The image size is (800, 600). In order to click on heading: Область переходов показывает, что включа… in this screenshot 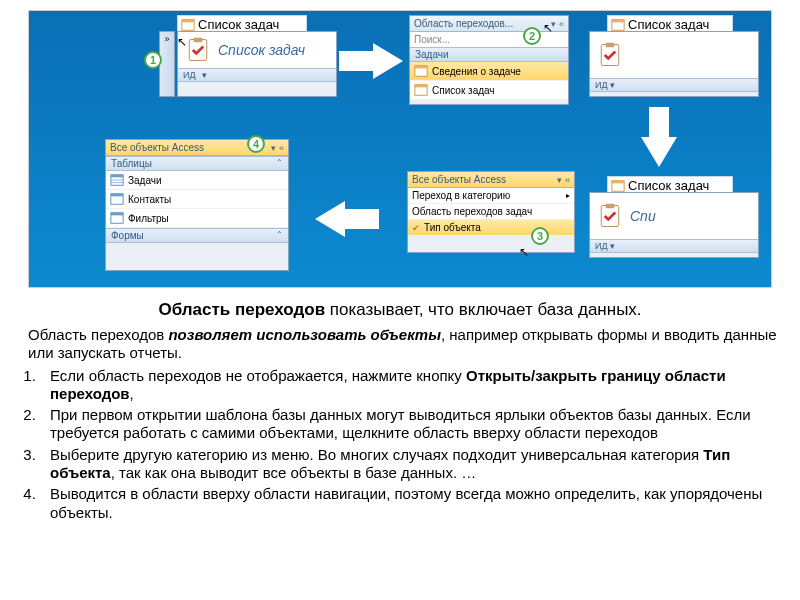, I will do `click(400, 310)`.